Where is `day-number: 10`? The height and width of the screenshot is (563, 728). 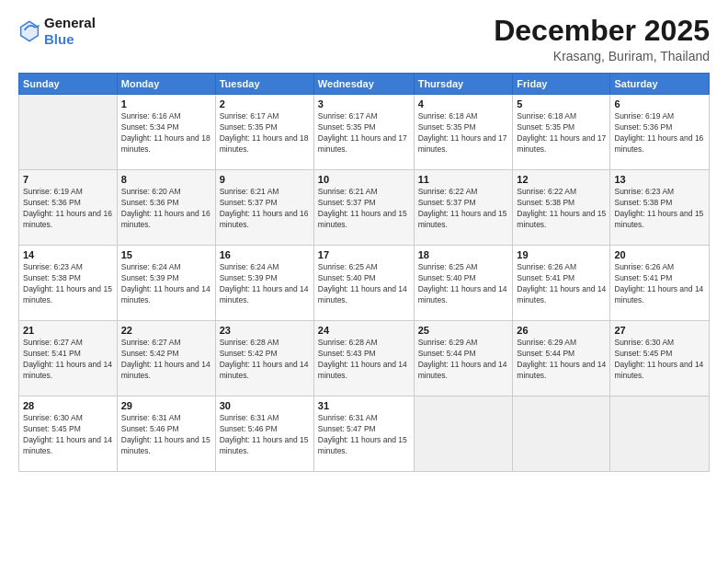 day-number: 10 is located at coordinates (364, 179).